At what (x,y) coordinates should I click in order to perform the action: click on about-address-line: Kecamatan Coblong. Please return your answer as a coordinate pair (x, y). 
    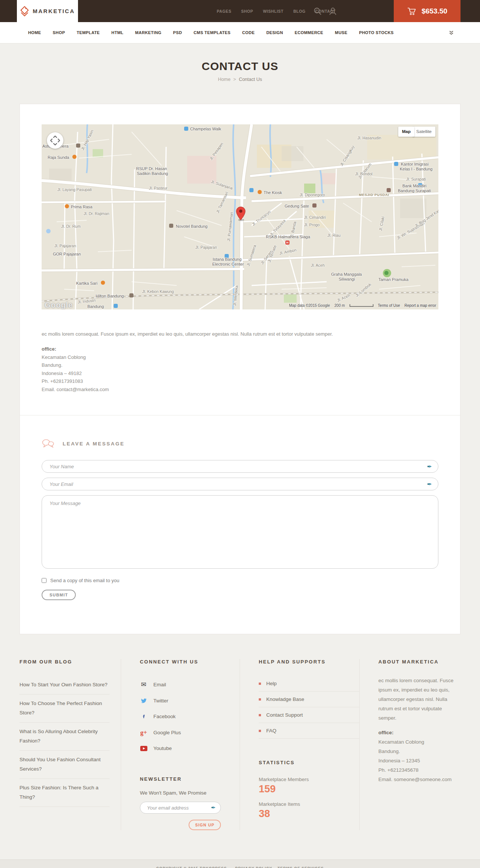
    Looking at the image, I should click on (419, 742).